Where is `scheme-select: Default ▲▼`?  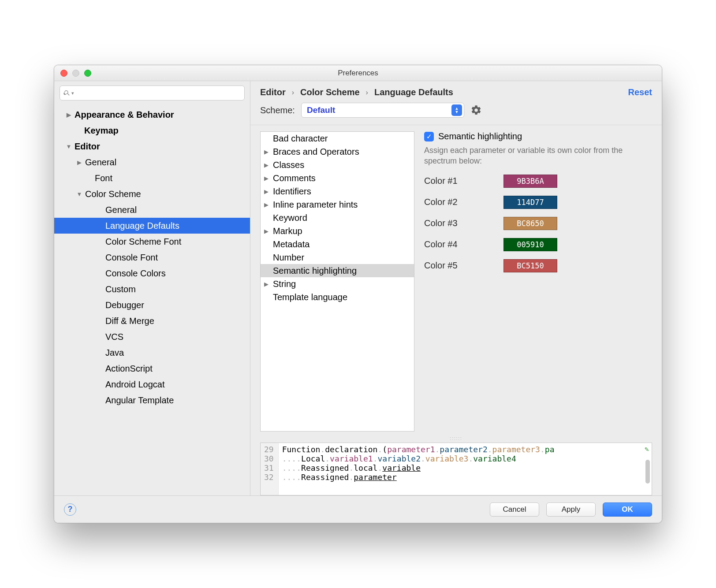
scheme-select: Default ▲▼ is located at coordinates (383, 110).